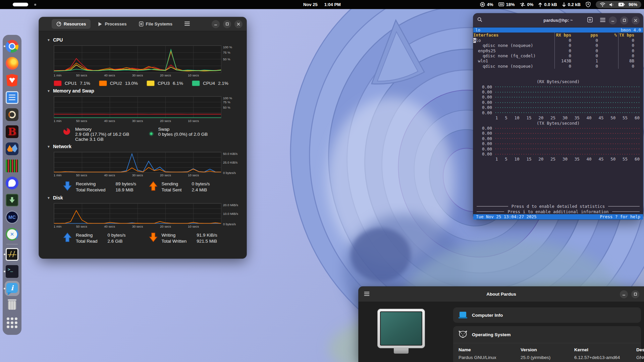 The width and height of the screenshot is (644, 362). I want to click on terminal-headerbar: pardus@hp: ~, so click(558, 20).